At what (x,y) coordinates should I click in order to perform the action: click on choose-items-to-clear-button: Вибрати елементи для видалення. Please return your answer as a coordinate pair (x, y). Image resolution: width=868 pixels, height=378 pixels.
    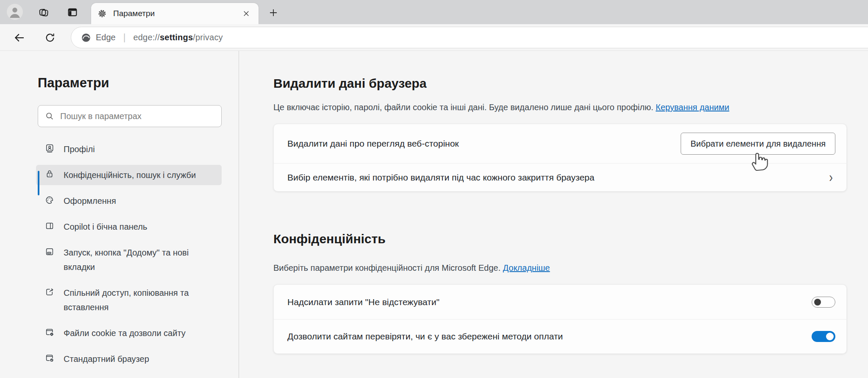
    Looking at the image, I should click on (758, 144).